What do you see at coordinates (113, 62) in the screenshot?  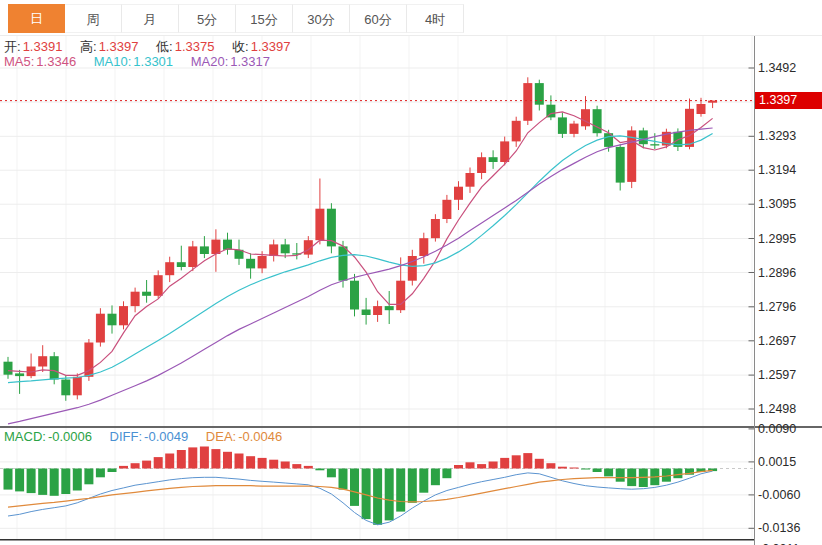 I see `ma10-label: MA10:` at bounding box center [113, 62].